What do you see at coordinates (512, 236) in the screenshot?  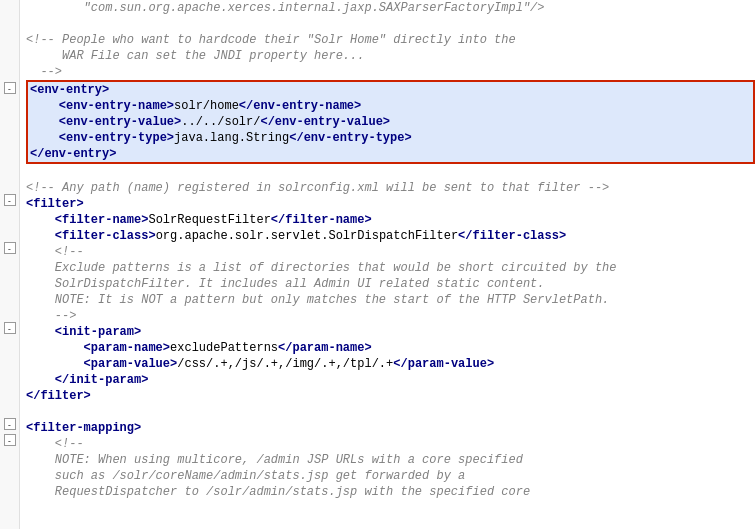 I see `tag-span: </filter-class>` at bounding box center [512, 236].